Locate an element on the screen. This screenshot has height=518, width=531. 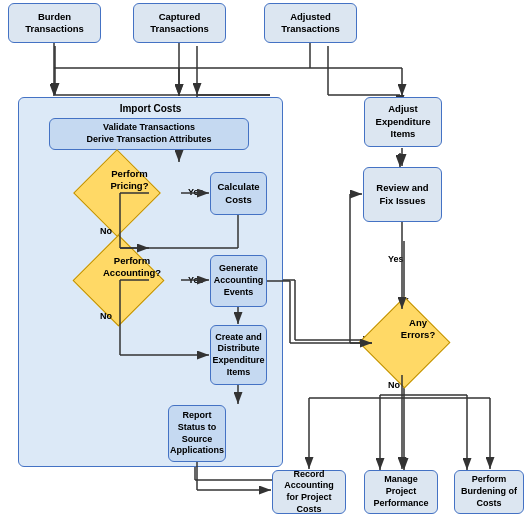
manage-performance-box: ManageProjectPerformance is located at coordinates (401, 492).